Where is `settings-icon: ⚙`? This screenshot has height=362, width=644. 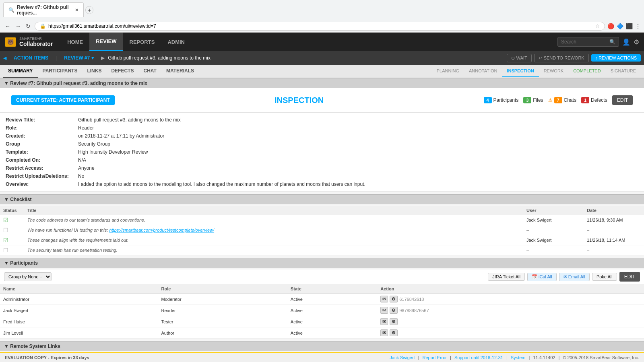 settings-icon: ⚙ is located at coordinates (636, 42).